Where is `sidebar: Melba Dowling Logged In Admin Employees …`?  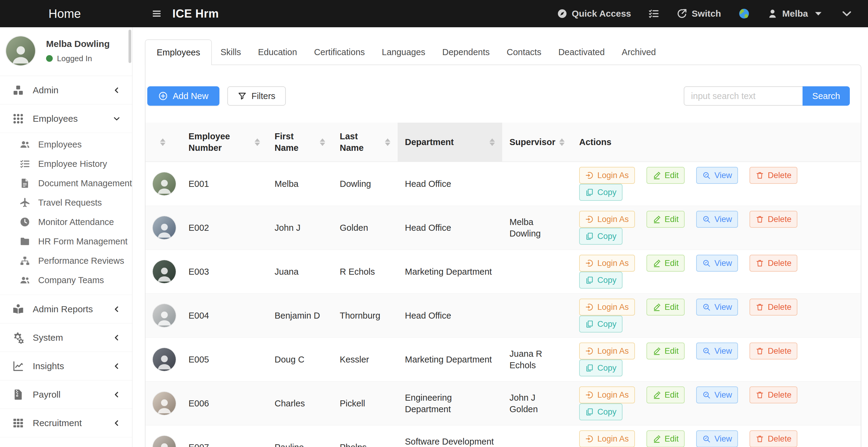 sidebar: Melba Dowling Logged In Admin Employees … is located at coordinates (66, 237).